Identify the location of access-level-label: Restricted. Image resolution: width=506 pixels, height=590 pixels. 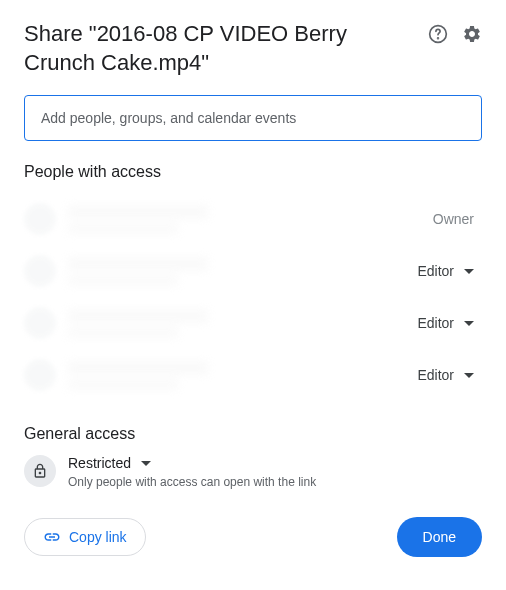
(100, 463).